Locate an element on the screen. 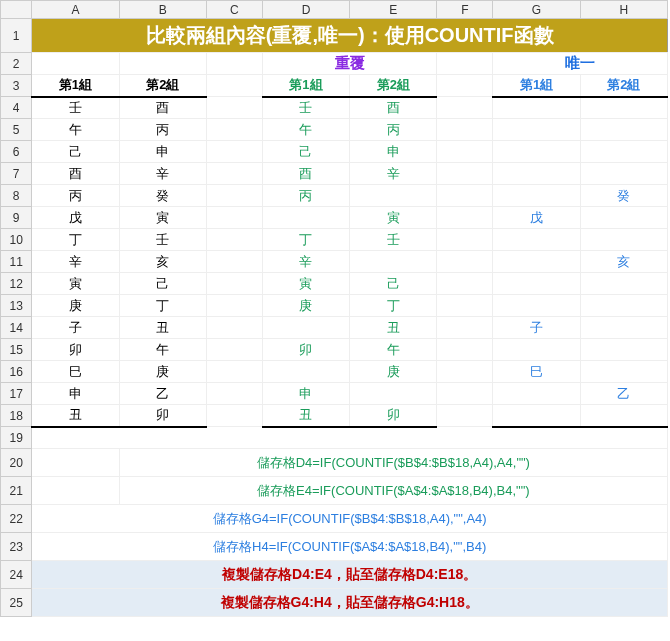 This screenshot has height=641, width=670. cell-d: 庚 is located at coordinates (306, 306).